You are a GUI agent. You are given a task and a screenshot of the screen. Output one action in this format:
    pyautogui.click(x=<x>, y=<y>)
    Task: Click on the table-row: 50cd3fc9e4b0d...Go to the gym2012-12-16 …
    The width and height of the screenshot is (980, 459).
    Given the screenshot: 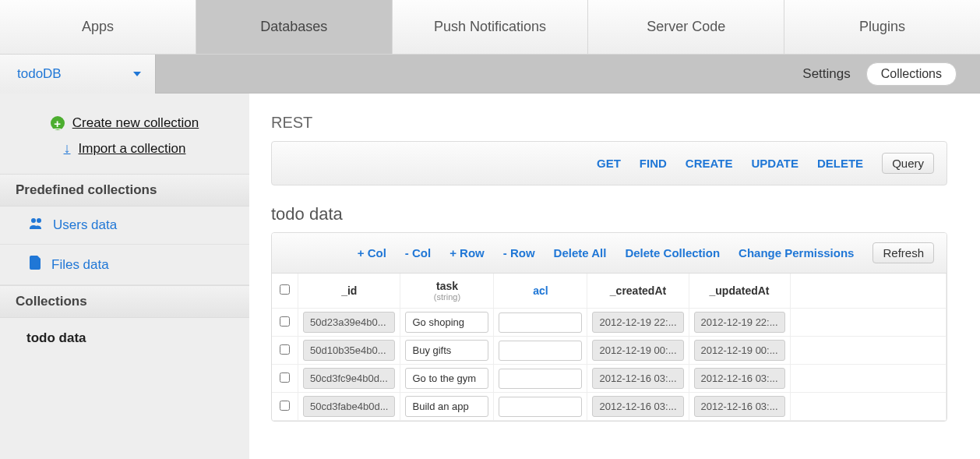 What is the action you would take?
    pyautogui.click(x=609, y=379)
    